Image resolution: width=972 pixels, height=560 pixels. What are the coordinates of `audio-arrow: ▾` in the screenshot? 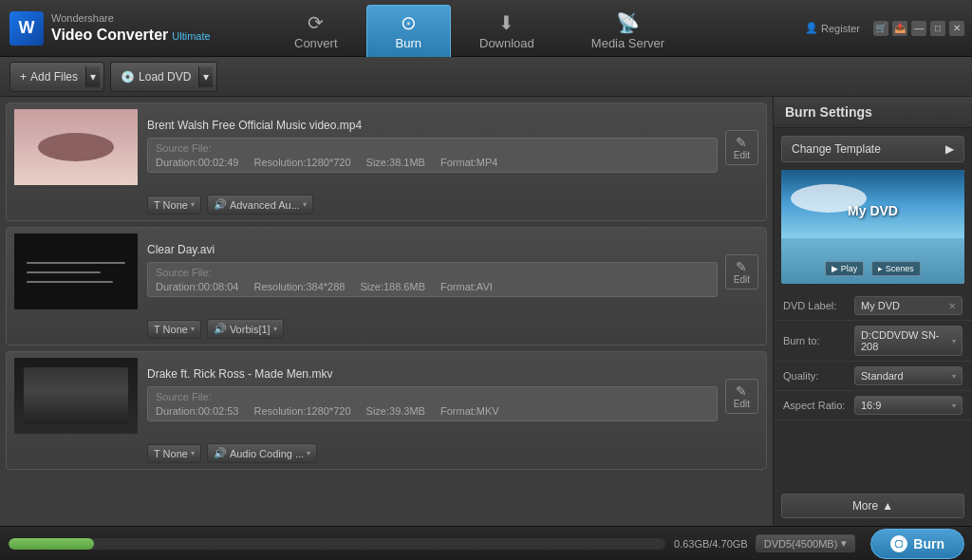 It's located at (275, 328).